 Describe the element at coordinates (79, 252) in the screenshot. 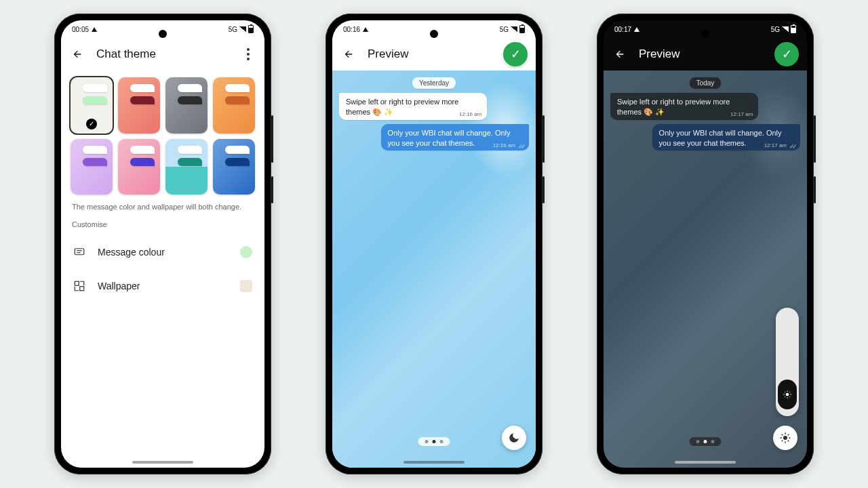

I see `message-icon` at that location.